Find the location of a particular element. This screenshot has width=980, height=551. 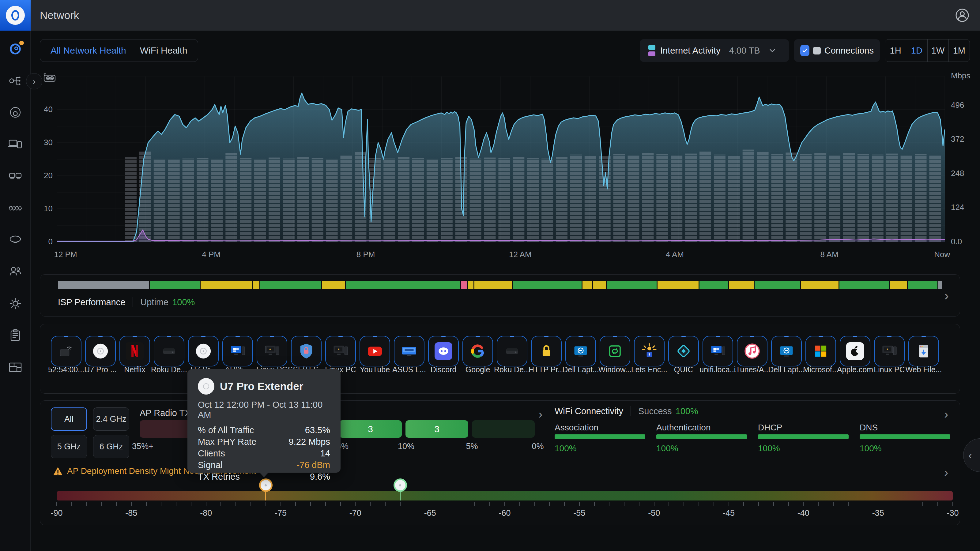

unifi-logo-disc is located at coordinates (15, 15).